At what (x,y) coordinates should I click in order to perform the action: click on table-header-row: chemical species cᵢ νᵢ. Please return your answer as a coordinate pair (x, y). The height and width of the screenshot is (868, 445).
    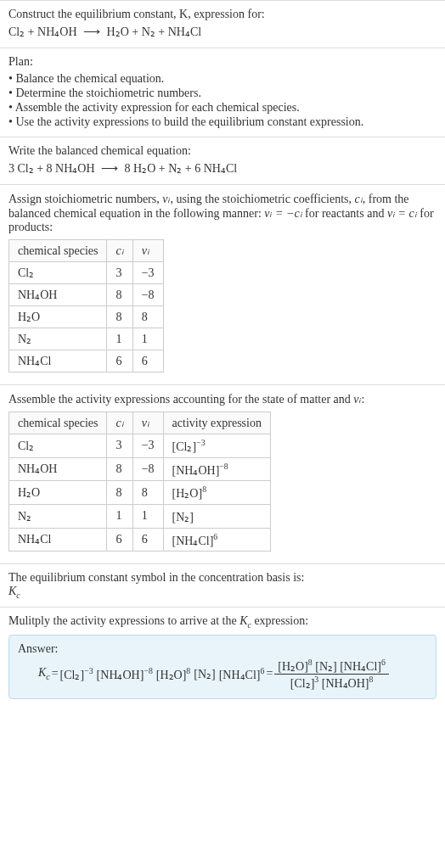
    Looking at the image, I should click on (87, 251).